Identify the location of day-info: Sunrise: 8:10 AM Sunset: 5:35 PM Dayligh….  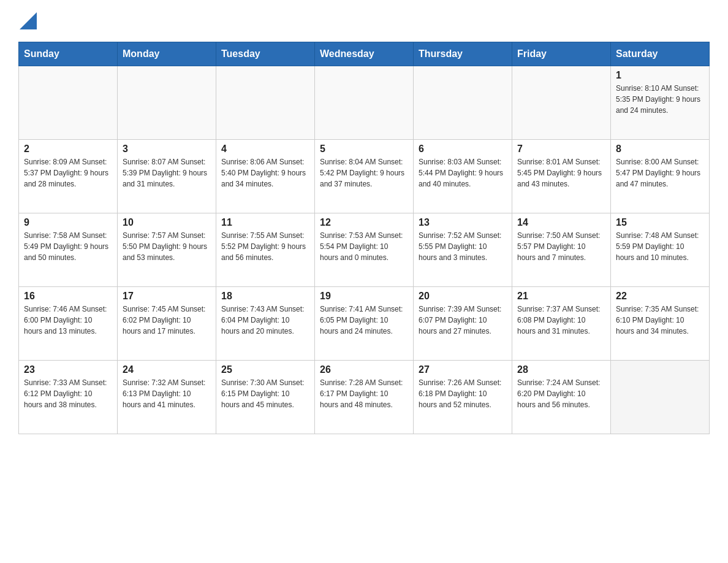
(660, 99).